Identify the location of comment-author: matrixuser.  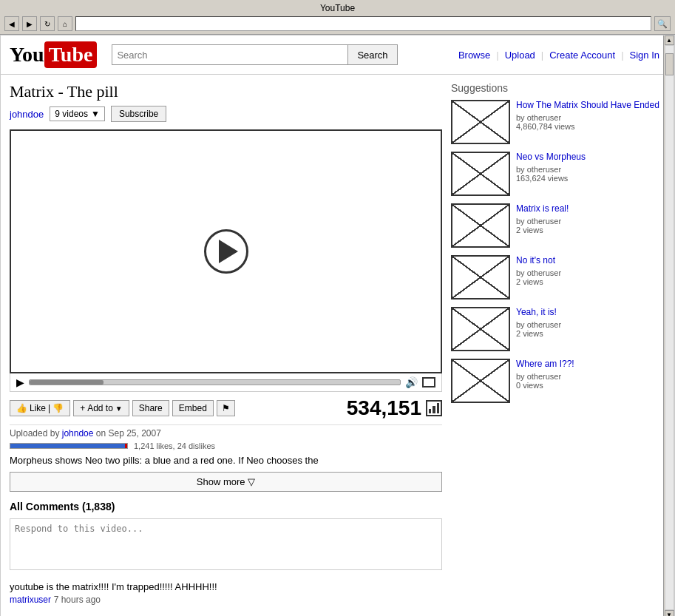
(30, 600).